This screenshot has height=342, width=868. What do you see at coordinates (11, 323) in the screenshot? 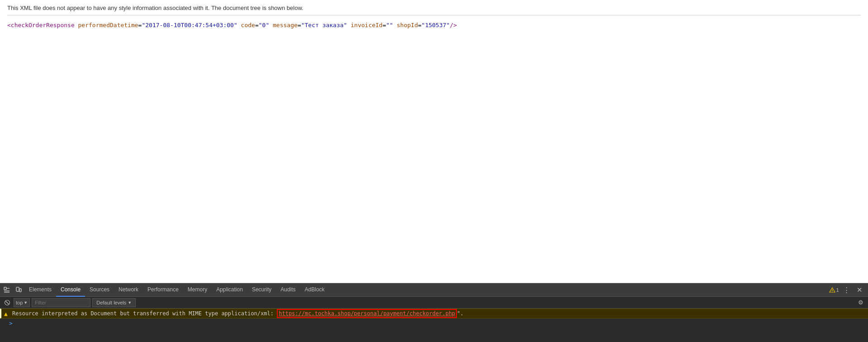
I see `prompt-chevron-icon: >` at bounding box center [11, 323].